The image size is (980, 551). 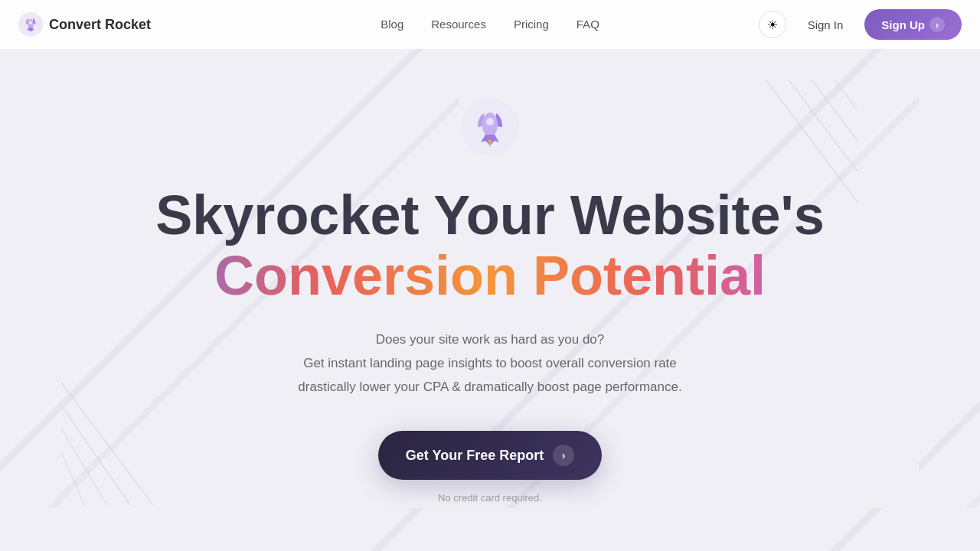 I want to click on nav-right: ☀ Sign In Sign Up ›, so click(x=861, y=24).